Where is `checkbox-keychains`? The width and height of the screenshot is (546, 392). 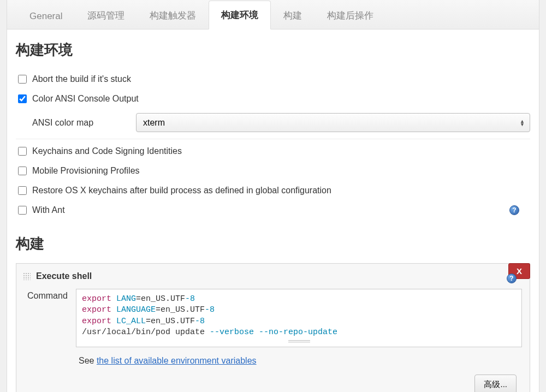 checkbox-keychains is located at coordinates (22, 151).